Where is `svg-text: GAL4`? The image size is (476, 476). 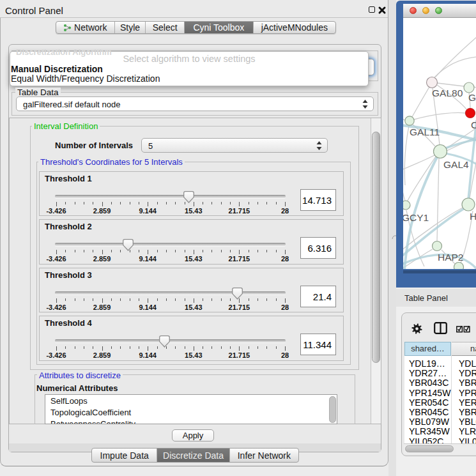 svg-text: GAL4 is located at coordinates (456, 165).